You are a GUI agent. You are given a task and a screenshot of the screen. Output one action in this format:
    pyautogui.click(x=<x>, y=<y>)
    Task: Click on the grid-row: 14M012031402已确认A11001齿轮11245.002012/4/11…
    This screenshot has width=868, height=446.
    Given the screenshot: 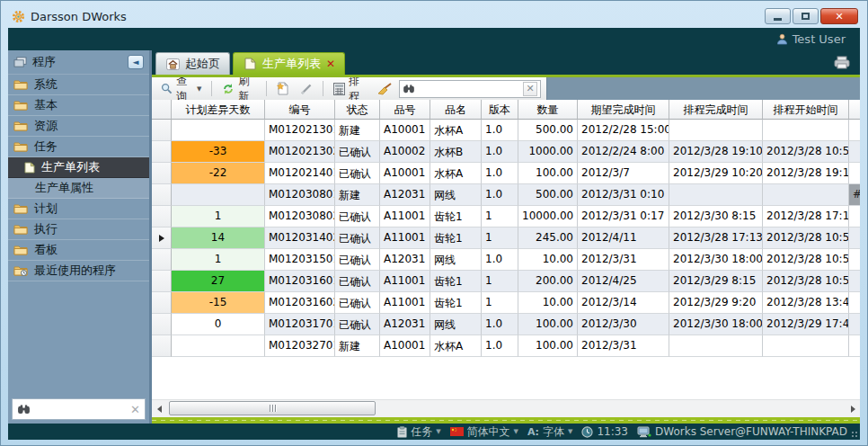 What is the action you would take?
    pyautogui.click(x=506, y=238)
    